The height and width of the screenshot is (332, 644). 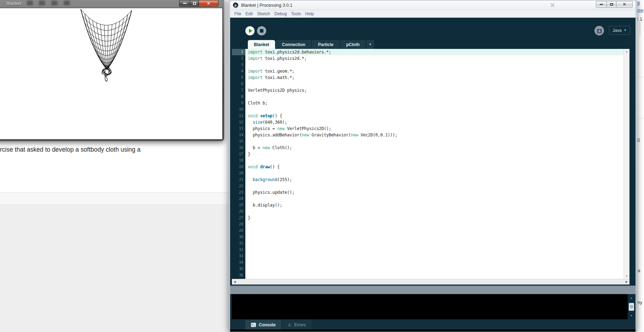 What do you see at coordinates (239, 199) in the screenshot?
I see `line-number: 24` at bounding box center [239, 199].